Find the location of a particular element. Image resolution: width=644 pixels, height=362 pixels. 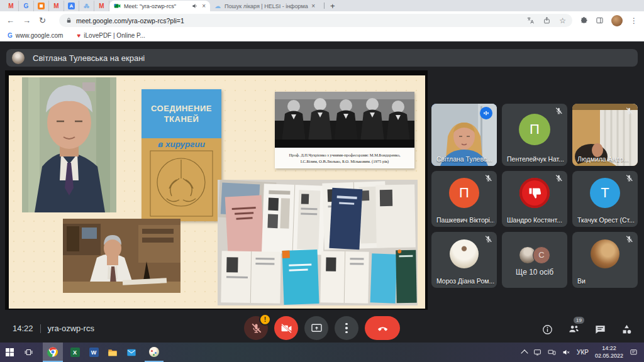

participant-name: Шандро Костянт... is located at coordinates (535, 220).